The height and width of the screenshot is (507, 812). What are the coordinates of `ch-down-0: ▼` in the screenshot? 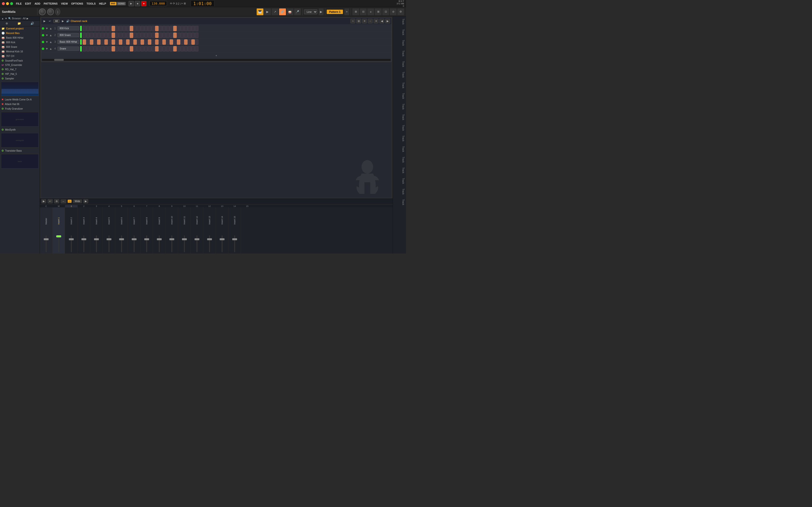 It's located at (47, 29).